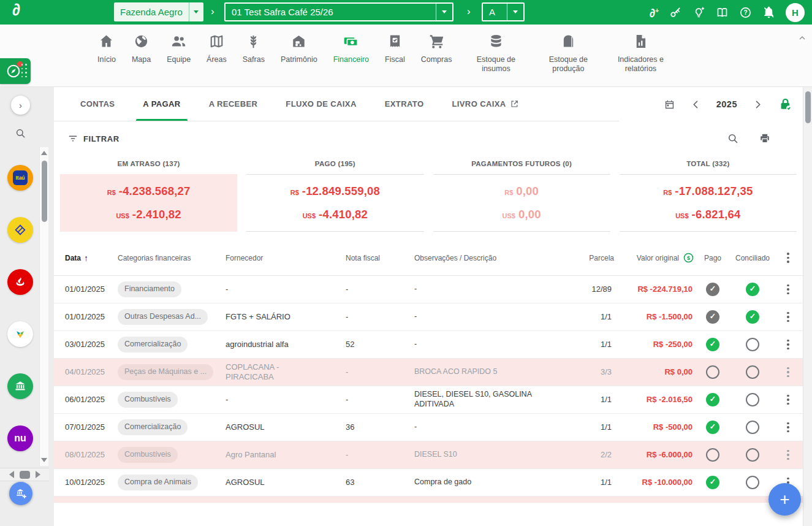 This screenshot has height=526, width=812. I want to click on manual-book-icon, so click(722, 12).